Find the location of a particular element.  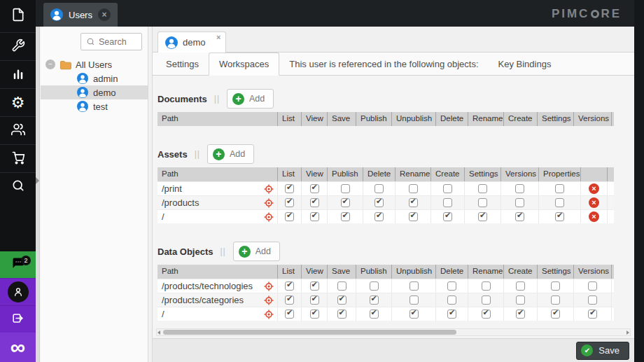

scroll-left-icon is located at coordinates (159, 333).